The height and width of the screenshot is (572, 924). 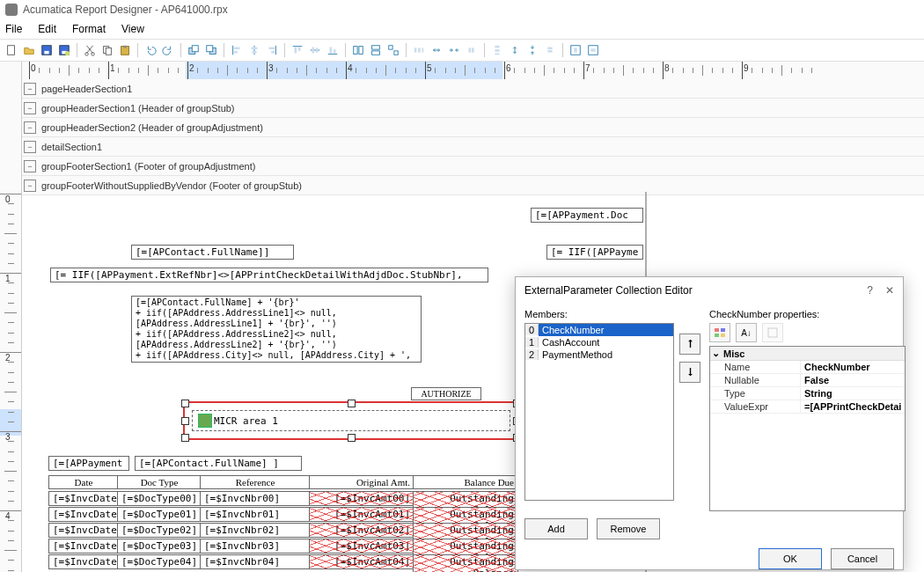 What do you see at coordinates (362, 561) in the screenshot?
I see `cell-invcamt: [=$InvcAmt04]` at bounding box center [362, 561].